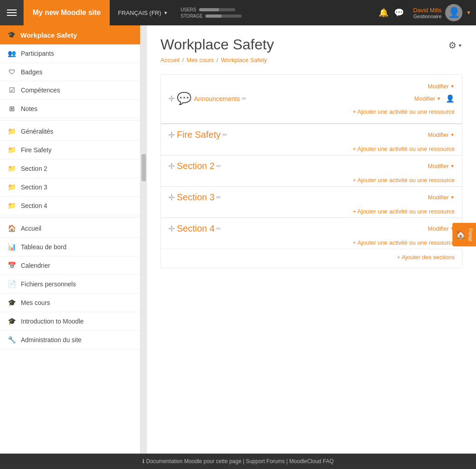 Image resolution: width=476 pixels, height=469 pixels. I want to click on user-menu: David Mills Gestionnaire 👤 ▼, so click(442, 13).